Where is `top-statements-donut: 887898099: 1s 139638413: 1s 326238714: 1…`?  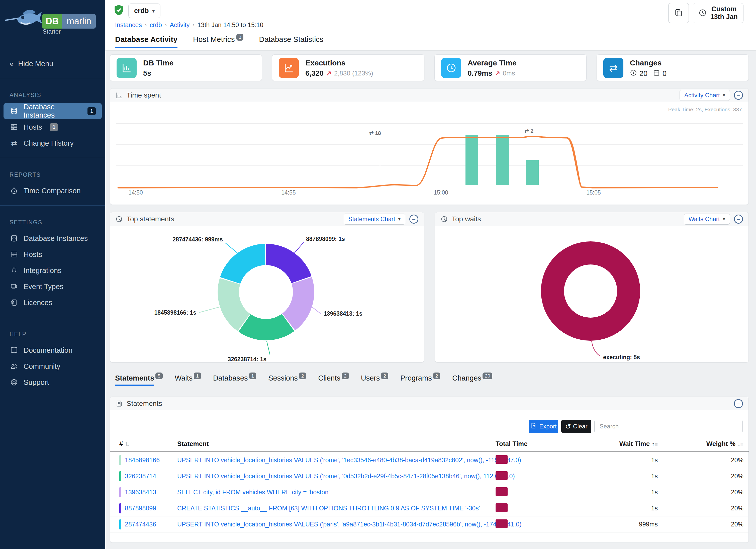 top-statements-donut: 887898099: 1s 139638413: 1s 326238714: 1… is located at coordinates (267, 294).